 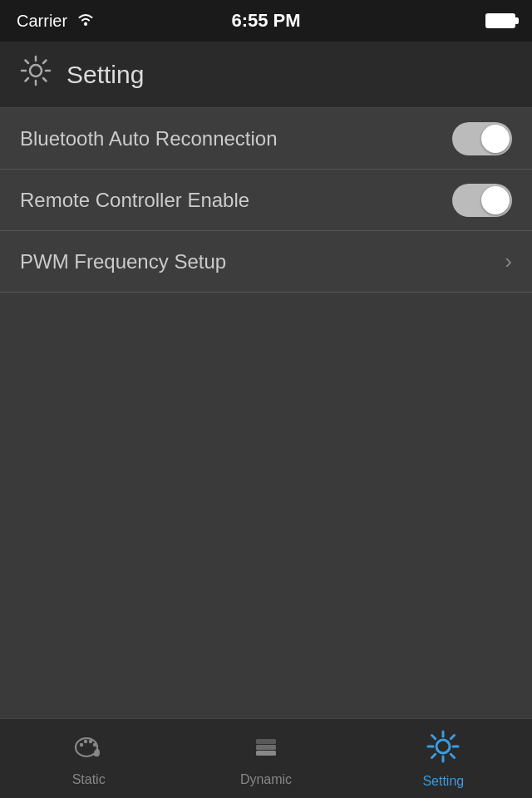 I want to click on remote-controller-toggle, so click(x=482, y=200).